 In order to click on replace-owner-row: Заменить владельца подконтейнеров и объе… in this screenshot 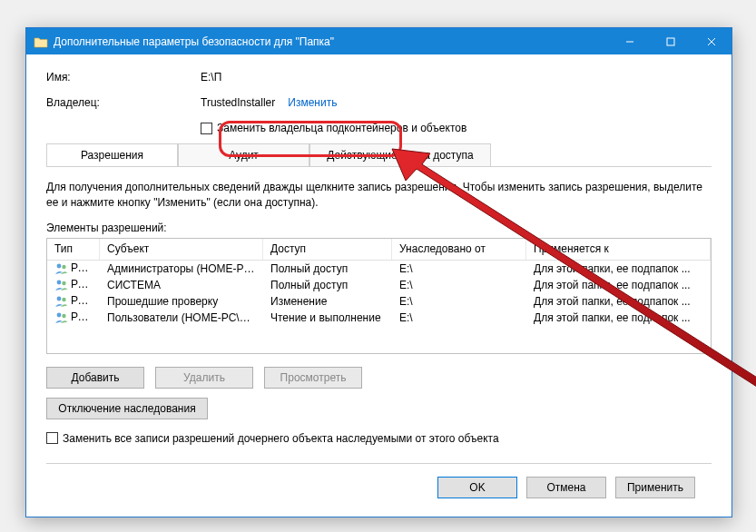, I will do `click(456, 128)`.